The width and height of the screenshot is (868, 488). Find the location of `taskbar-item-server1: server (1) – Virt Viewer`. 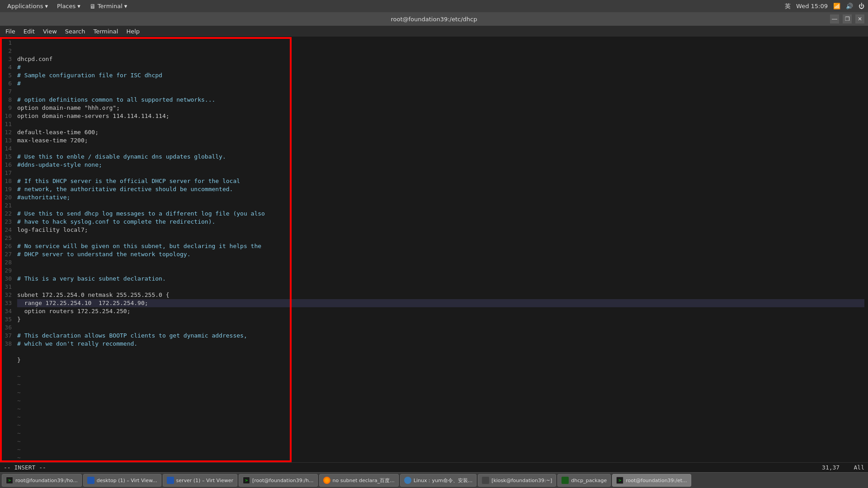

taskbar-item-server1: server (1) – Virt Viewer is located at coordinates (200, 480).